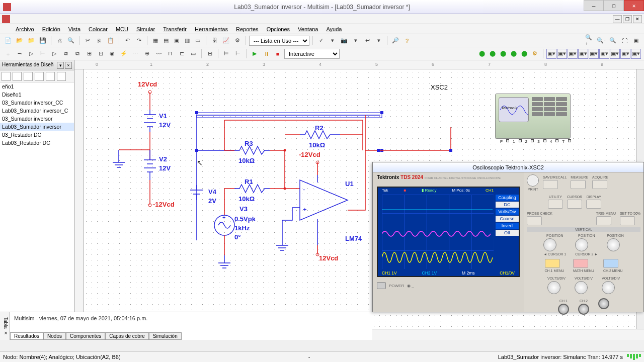 The width and height of the screenshot is (644, 362). Describe the element at coordinates (68, 65) in the screenshot. I see `panel-close-icon: ×` at that location.